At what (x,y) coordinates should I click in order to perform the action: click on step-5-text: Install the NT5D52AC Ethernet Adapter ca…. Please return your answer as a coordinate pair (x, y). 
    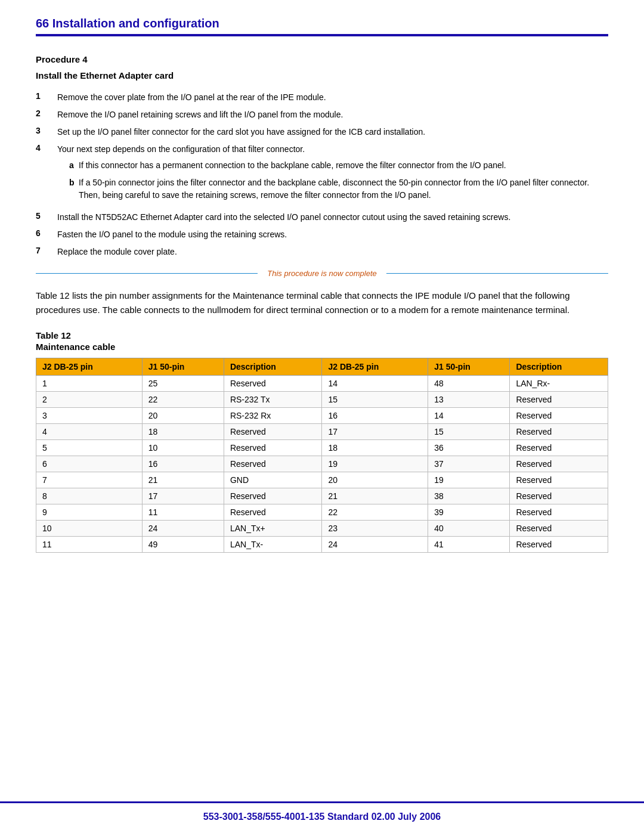
    Looking at the image, I should click on (284, 217).